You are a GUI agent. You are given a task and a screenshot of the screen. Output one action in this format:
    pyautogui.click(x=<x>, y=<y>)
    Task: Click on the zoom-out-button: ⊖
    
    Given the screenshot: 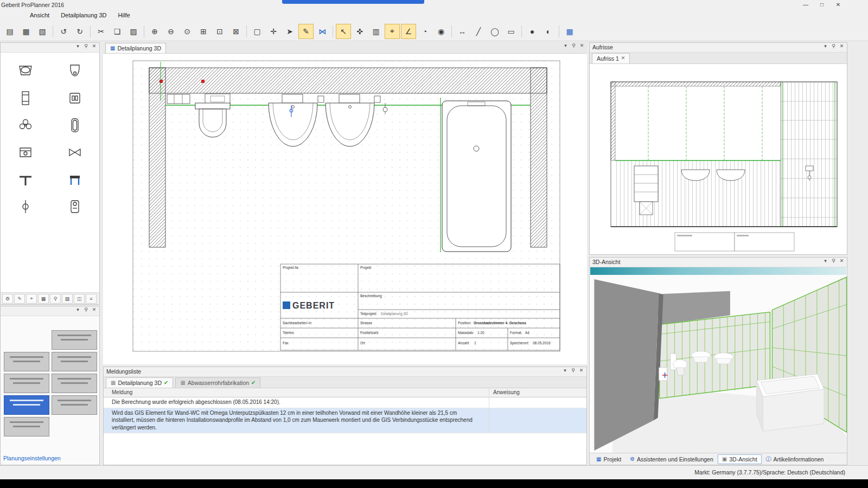 What is the action you would take?
    pyautogui.click(x=171, y=31)
    